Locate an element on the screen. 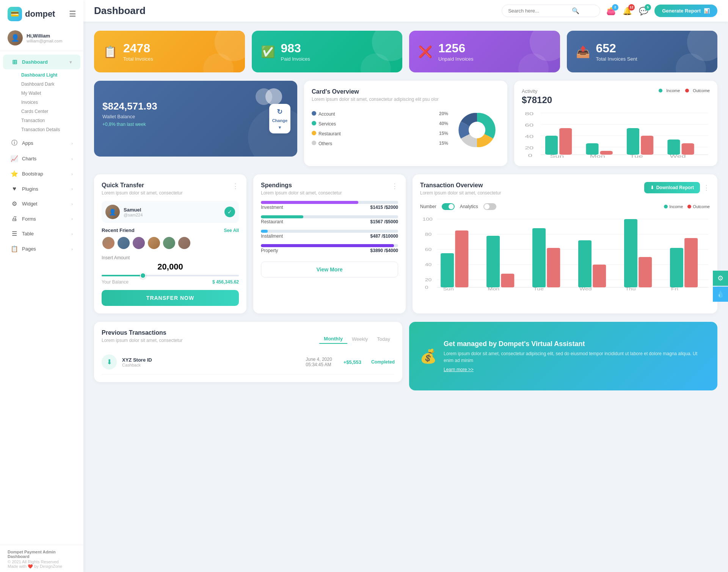 The height and width of the screenshot is (572, 728). sub-item-invoices: Invoices is located at coordinates (51, 102).